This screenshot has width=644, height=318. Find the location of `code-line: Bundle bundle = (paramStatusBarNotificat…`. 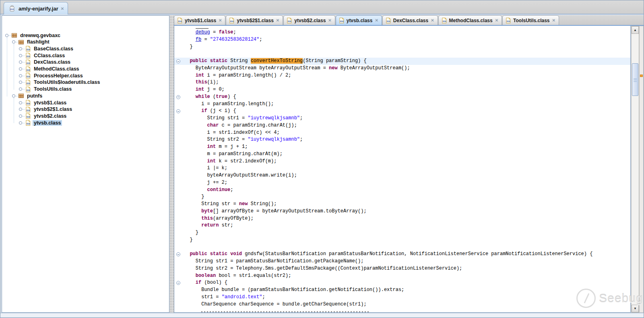

code-line: Bundle bundle = (paramStatusBarNotificat… is located at coordinates (402, 290).